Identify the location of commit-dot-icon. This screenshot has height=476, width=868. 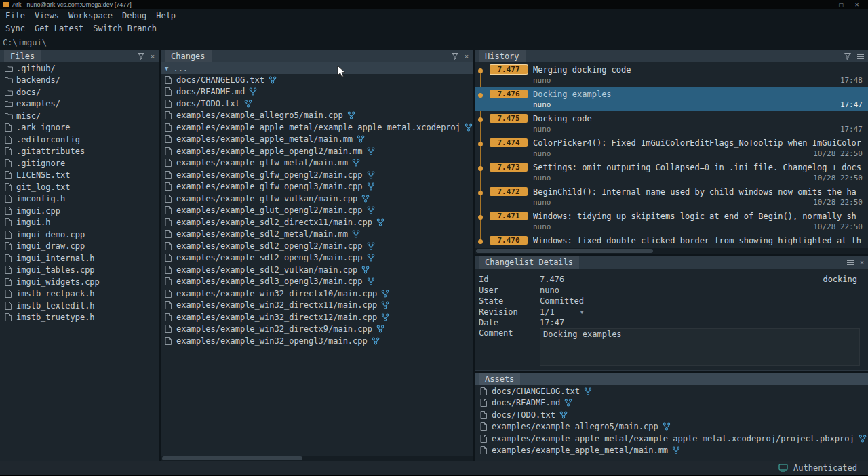
(480, 168).